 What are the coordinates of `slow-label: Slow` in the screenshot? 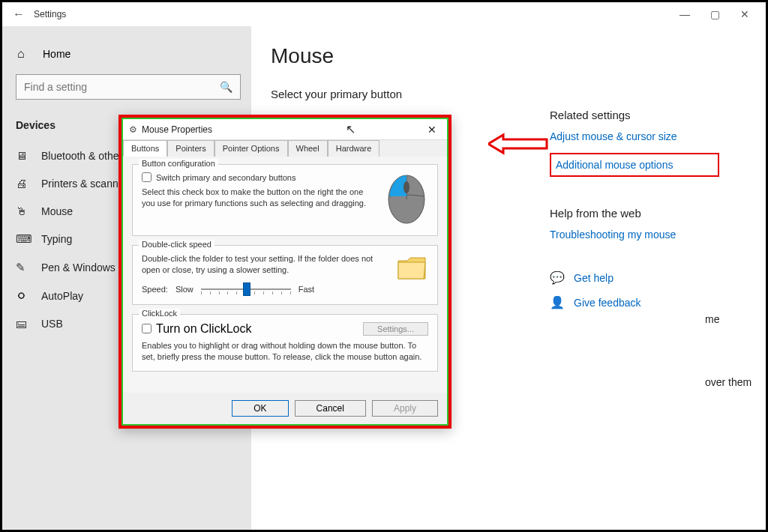 It's located at (184, 289).